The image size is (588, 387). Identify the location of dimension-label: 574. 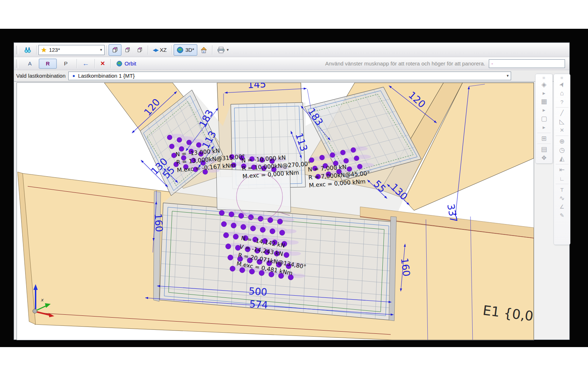
(259, 304).